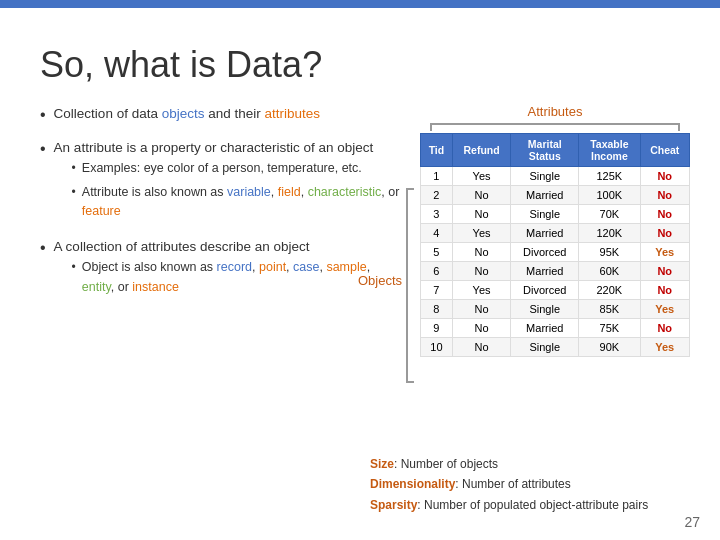 The height and width of the screenshot is (540, 720). I want to click on dimensionality-label: Dimensionality, so click(412, 484).